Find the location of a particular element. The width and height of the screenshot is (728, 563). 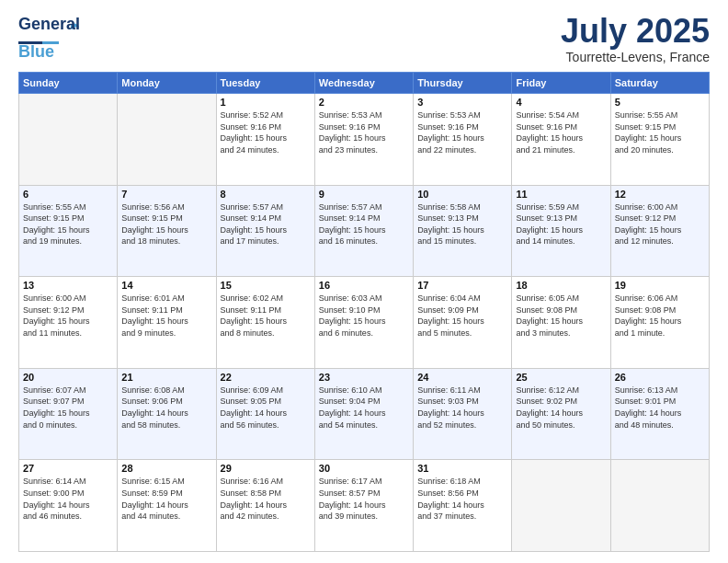

day-number: 15 is located at coordinates (266, 285).